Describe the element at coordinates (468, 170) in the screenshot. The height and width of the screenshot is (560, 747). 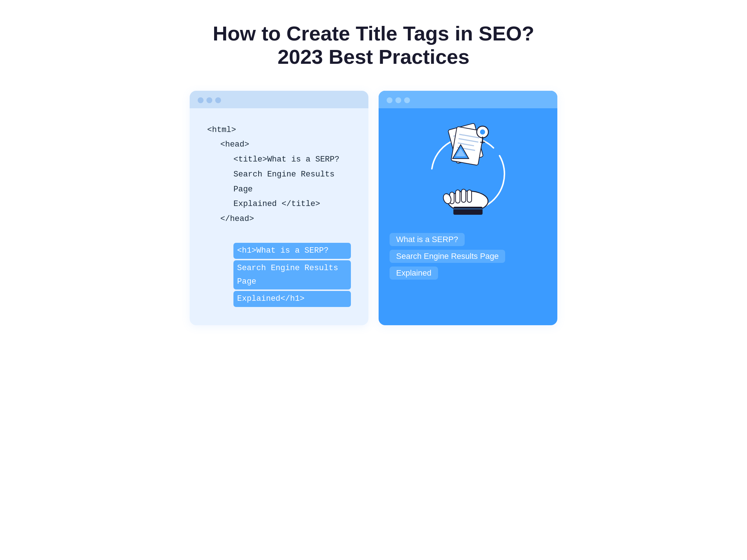
I see `serp-illustration-svg` at that location.